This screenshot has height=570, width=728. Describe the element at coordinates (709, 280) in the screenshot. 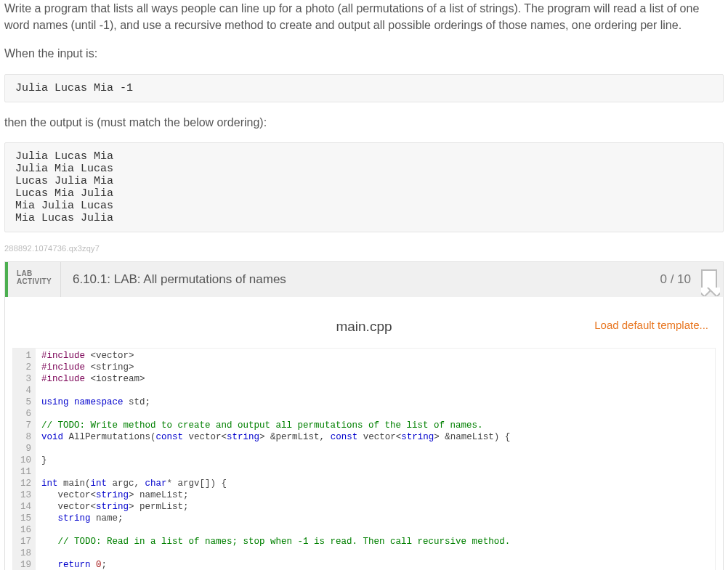

I see `bookmark-icon` at that location.